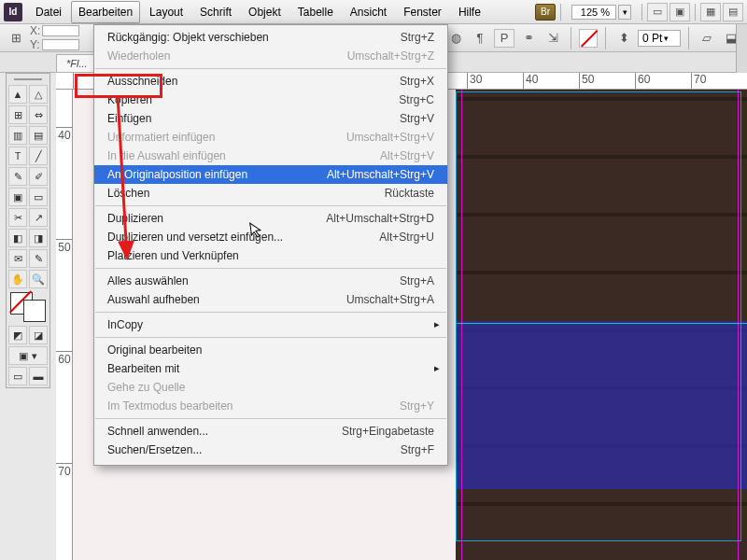  I want to click on menu-fenster: Fenster, so click(422, 12).